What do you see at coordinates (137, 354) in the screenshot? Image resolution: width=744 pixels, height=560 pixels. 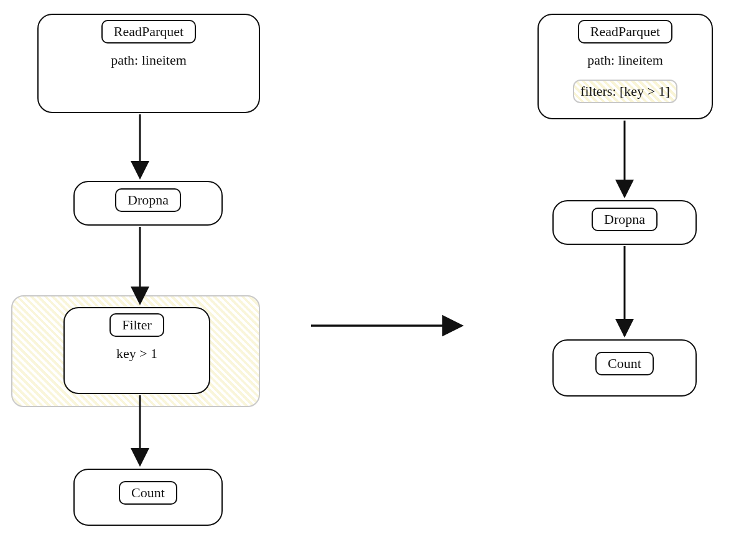 I see `filter-predicate: key > 1` at bounding box center [137, 354].